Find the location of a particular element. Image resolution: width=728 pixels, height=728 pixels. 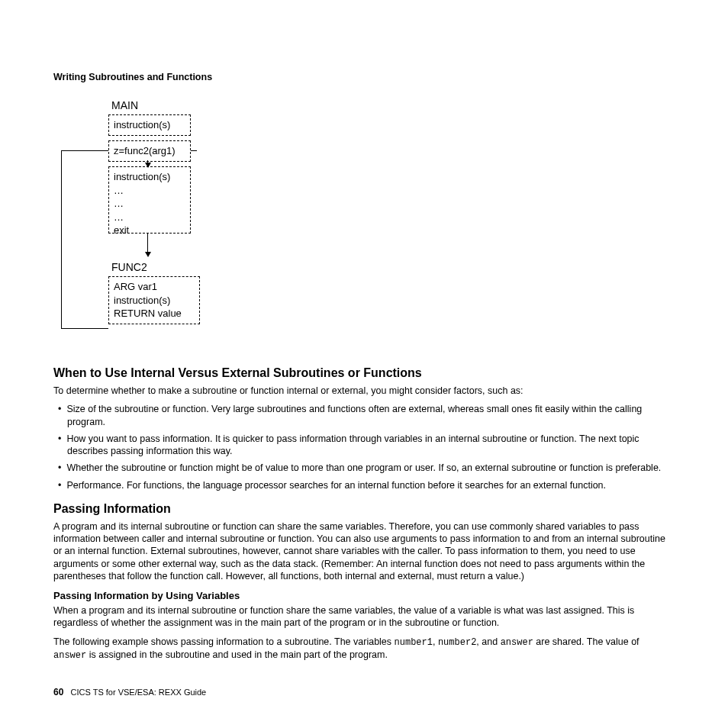

section-heading-passing: Passing Information is located at coordinates (364, 509).